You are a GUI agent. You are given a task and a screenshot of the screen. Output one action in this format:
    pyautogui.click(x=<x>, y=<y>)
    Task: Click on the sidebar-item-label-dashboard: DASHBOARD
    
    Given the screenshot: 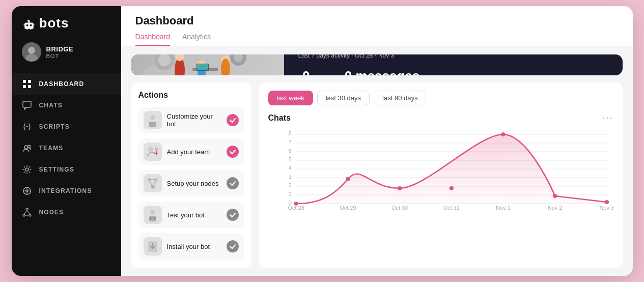 What is the action you would take?
    pyautogui.click(x=62, y=84)
    